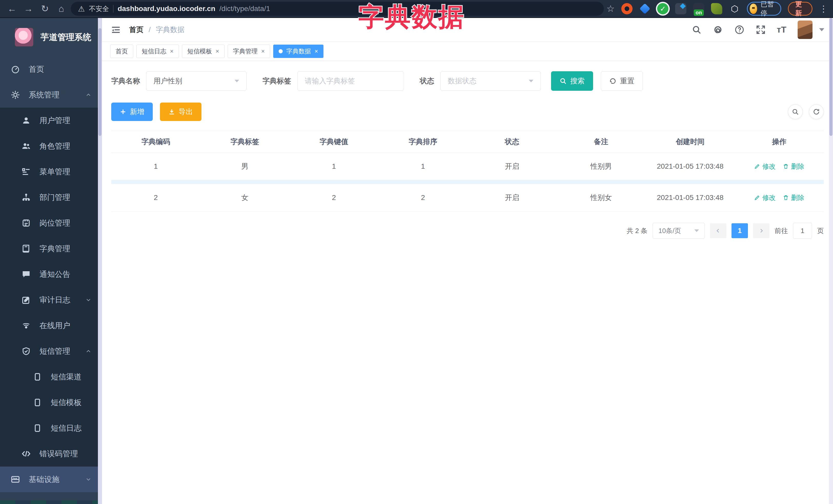  What do you see at coordinates (798, 198) in the screenshot?
I see `delete-link-label: 删除` at bounding box center [798, 198].